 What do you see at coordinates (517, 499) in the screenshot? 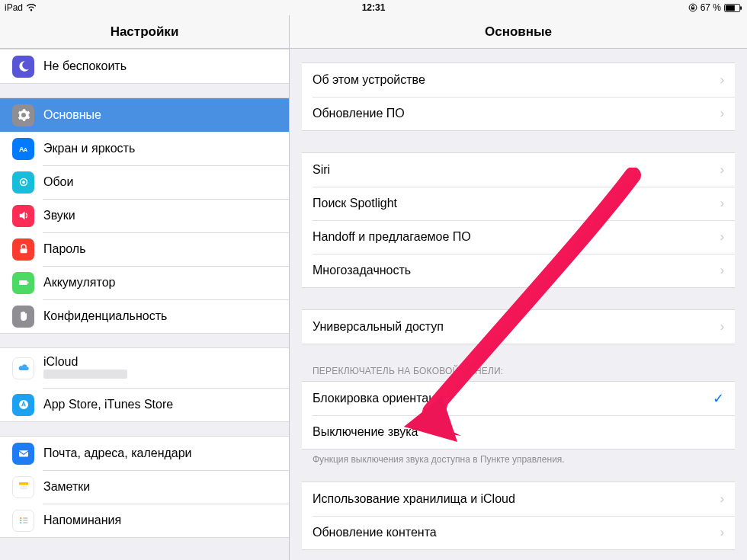
I see `row-label: Использование хранилища и iCloud` at bounding box center [517, 499].